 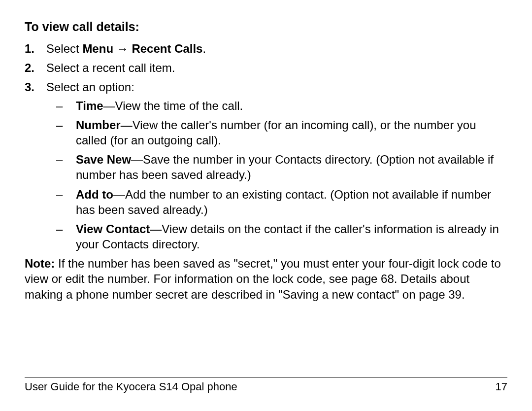 I want to click on option-item: – Save New—Save the number in your Conta…, so click(x=277, y=167).